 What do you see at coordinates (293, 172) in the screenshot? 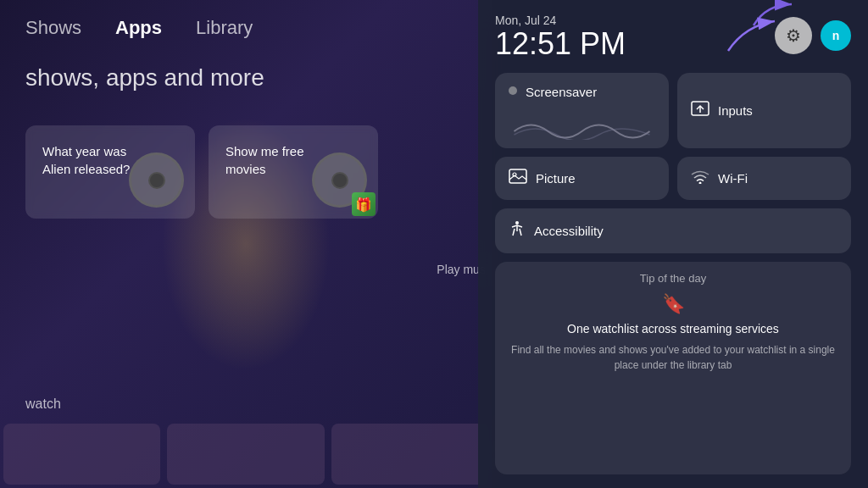
I see `search-card-movies: Show me free movies 🎁` at bounding box center [293, 172].